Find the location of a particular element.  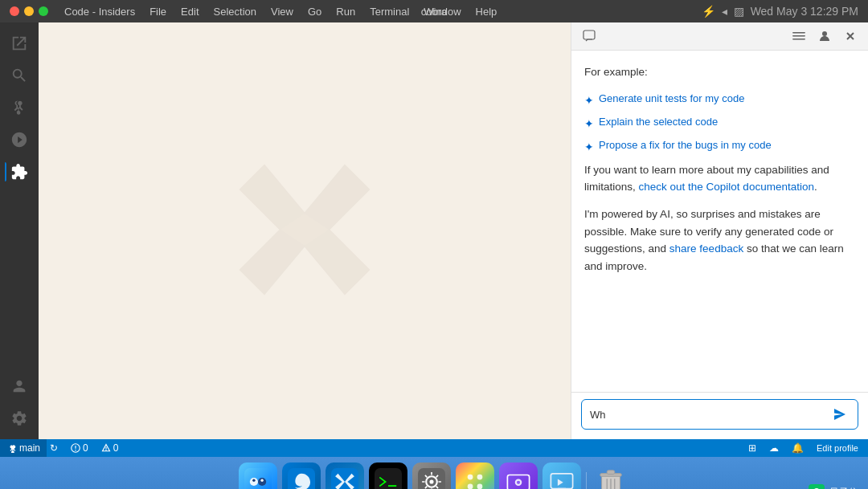

source-control-status: main is located at coordinates (23, 448).